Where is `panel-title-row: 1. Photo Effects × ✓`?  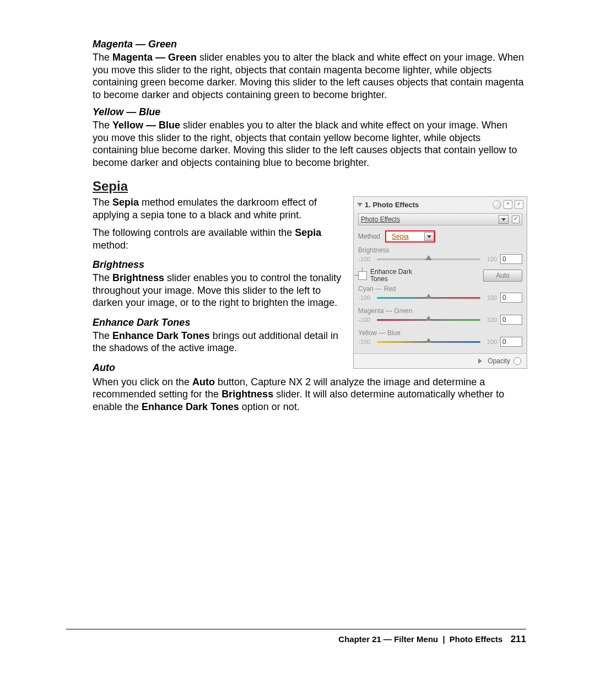 panel-title-row: 1. Photo Effects × ✓ is located at coordinates (440, 204).